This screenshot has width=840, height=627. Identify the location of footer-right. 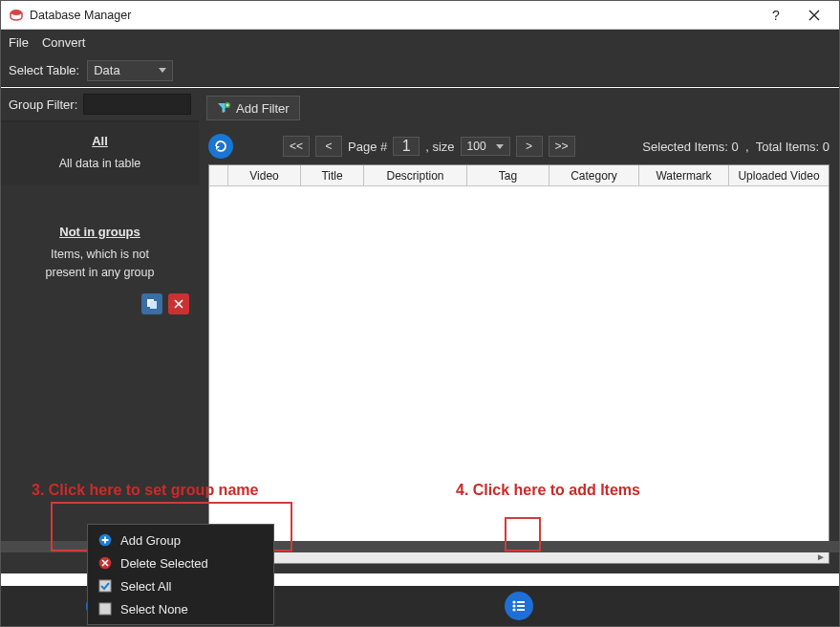
(519, 606).